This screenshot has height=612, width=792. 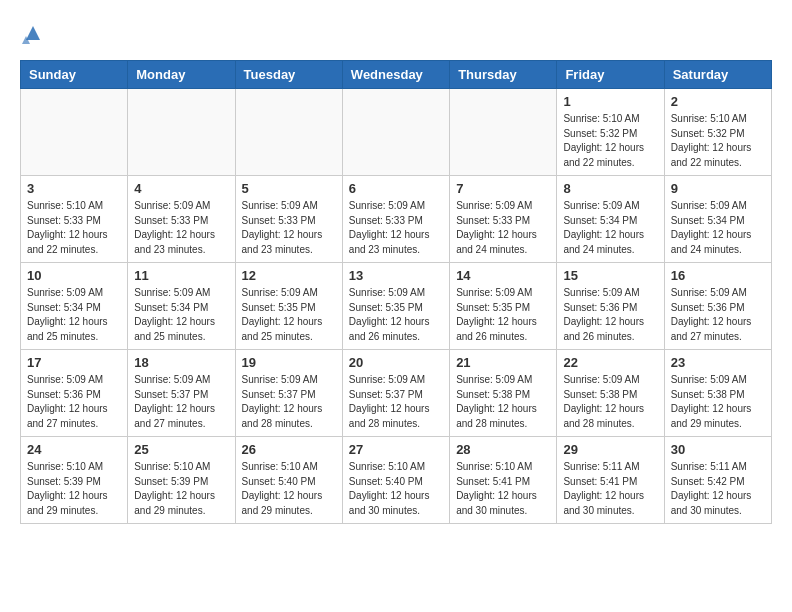 I want to click on day-number: 27, so click(x=396, y=450).